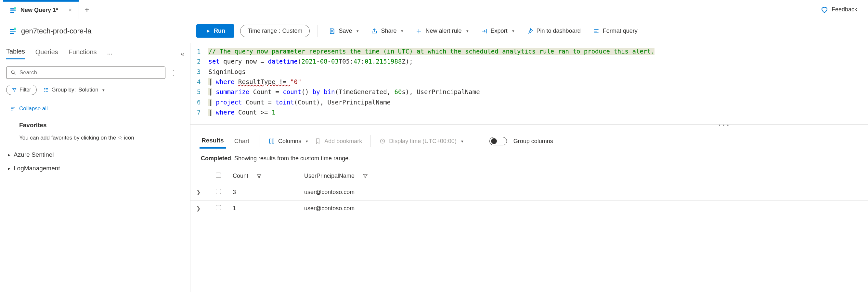  What do you see at coordinates (365, 176) in the screenshot?
I see `filter-upn-icon` at bounding box center [365, 176].